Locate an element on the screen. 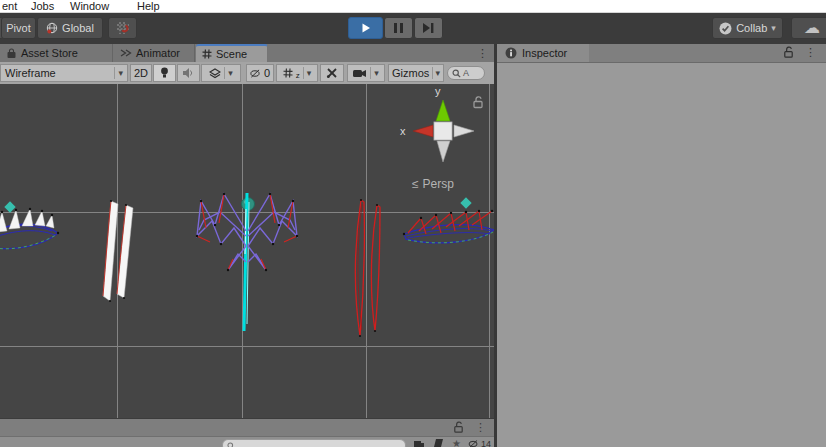 The image size is (826, 447). play-icon is located at coordinates (366, 28).